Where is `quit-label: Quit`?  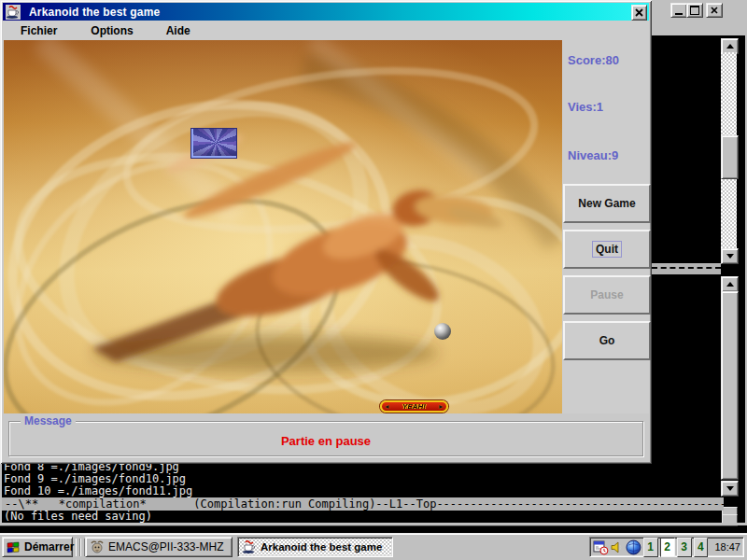 quit-label: Quit is located at coordinates (607, 249).